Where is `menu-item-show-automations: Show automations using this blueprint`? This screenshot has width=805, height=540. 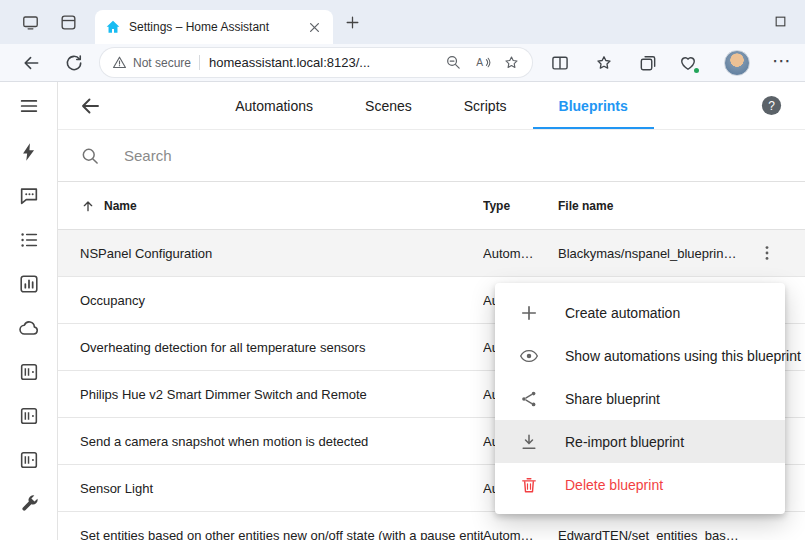 menu-item-show-automations: Show automations using this blueprint is located at coordinates (640, 356).